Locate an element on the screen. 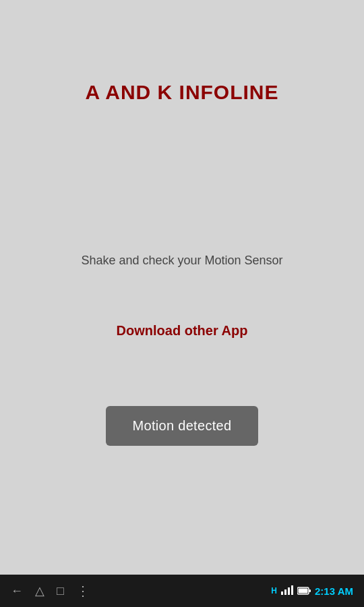  recents-button: □ is located at coordinates (61, 591).